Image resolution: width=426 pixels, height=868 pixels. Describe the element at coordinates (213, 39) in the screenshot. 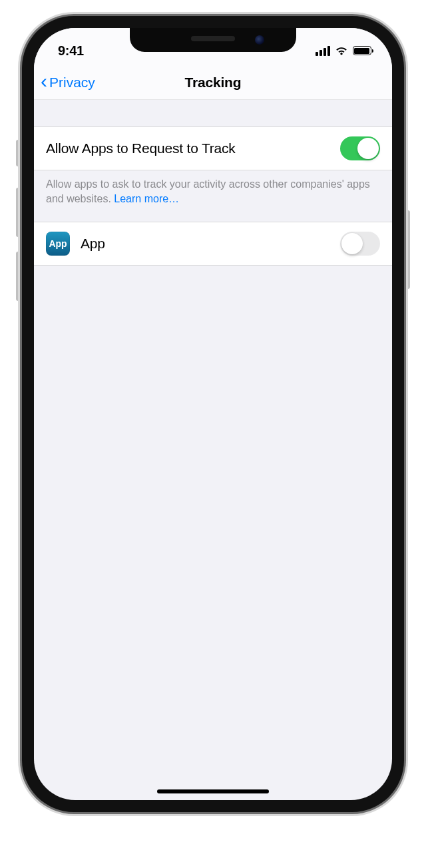

I see `speaker-grille` at that location.